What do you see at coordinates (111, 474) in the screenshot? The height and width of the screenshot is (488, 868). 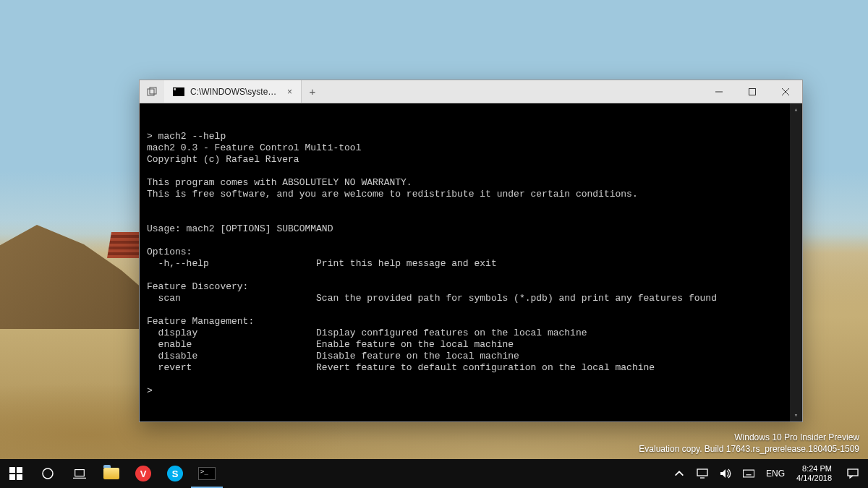 I see `file-explorer-icon` at bounding box center [111, 474].